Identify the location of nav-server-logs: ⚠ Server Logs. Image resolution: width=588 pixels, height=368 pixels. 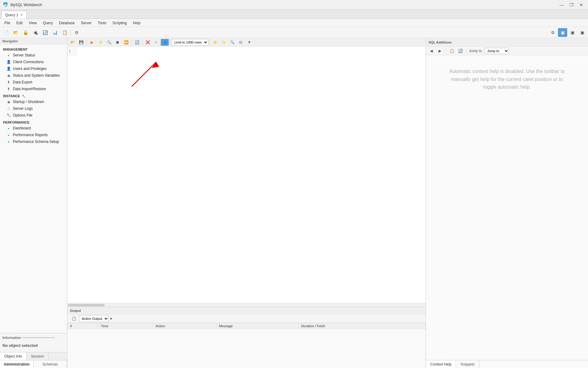
(34, 109).